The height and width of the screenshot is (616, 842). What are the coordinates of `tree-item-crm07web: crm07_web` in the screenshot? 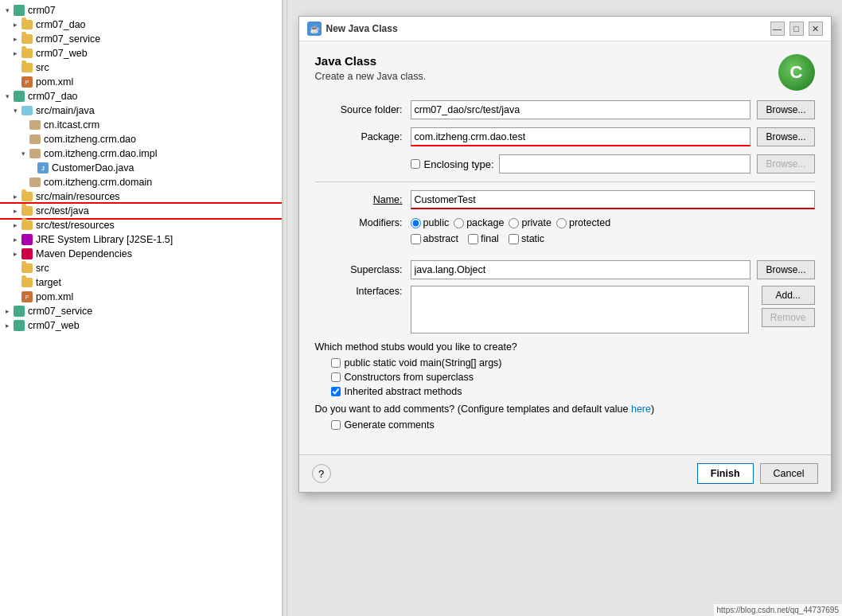 It's located at (141, 326).